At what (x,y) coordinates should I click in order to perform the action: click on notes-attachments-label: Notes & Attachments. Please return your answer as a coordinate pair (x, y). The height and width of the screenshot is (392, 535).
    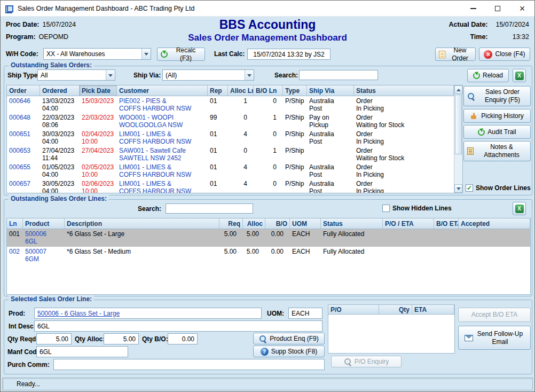
    Looking at the image, I should click on (502, 151).